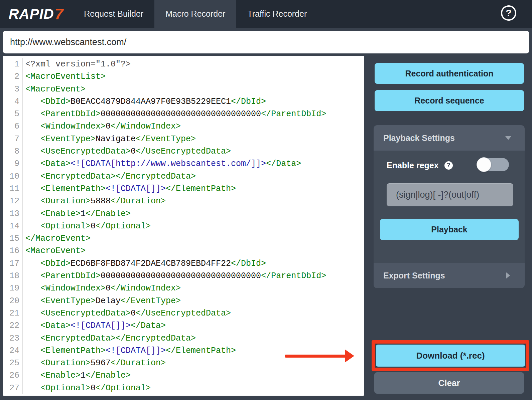 The image size is (532, 400). I want to click on code-text: <DbId>B0EACC4879D844AA97F0E93B5229EEC1</…, so click(144, 102).